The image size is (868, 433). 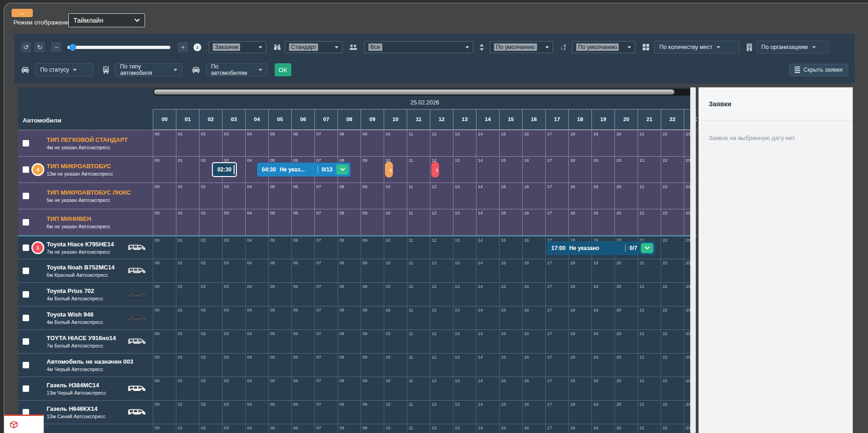 I want to click on vertical-scrollbar, so click(x=693, y=260).